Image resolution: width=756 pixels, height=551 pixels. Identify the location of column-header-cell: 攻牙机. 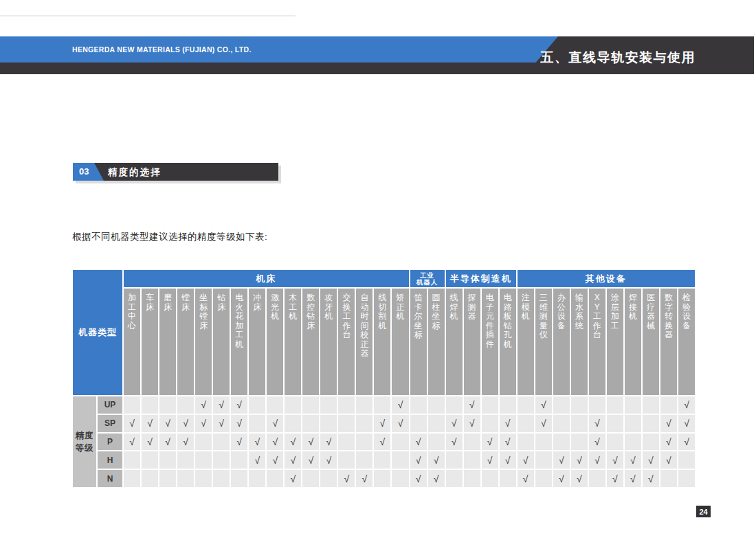
(329, 342).